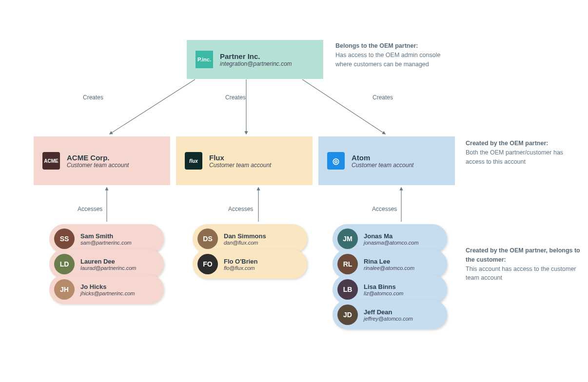 This screenshot has height=382, width=588. I want to click on flux-logo: flux, so click(194, 161).